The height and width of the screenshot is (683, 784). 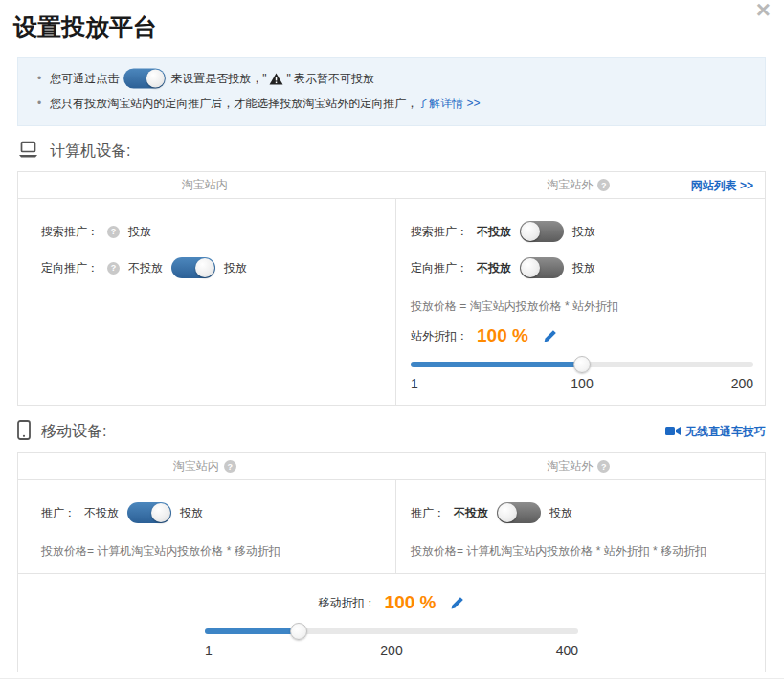 What do you see at coordinates (582, 306) in the screenshot?
I see `offsite-price-formula: 投放价格 = 淘宝站内投放价格 * 站外折扣` at bounding box center [582, 306].